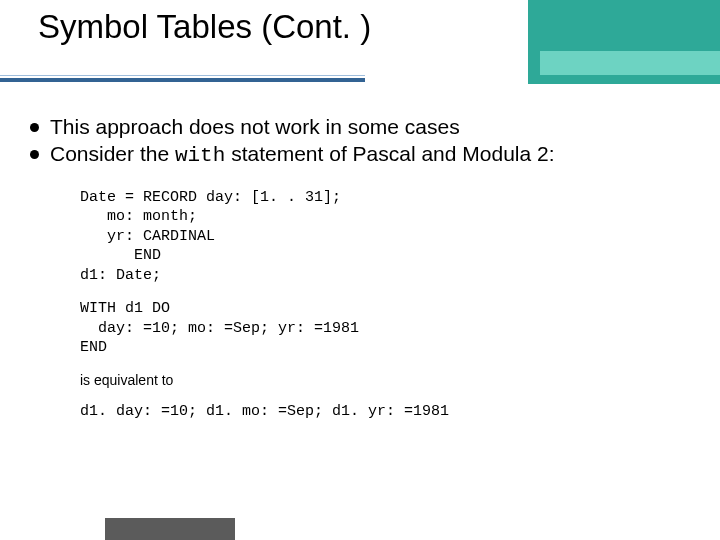 The image size is (720, 540). What do you see at coordinates (385, 412) in the screenshot?
I see `code-block-expanded: d1. day: =10; d1. mo: =Sep; d1. yr: =198…` at bounding box center [385, 412].